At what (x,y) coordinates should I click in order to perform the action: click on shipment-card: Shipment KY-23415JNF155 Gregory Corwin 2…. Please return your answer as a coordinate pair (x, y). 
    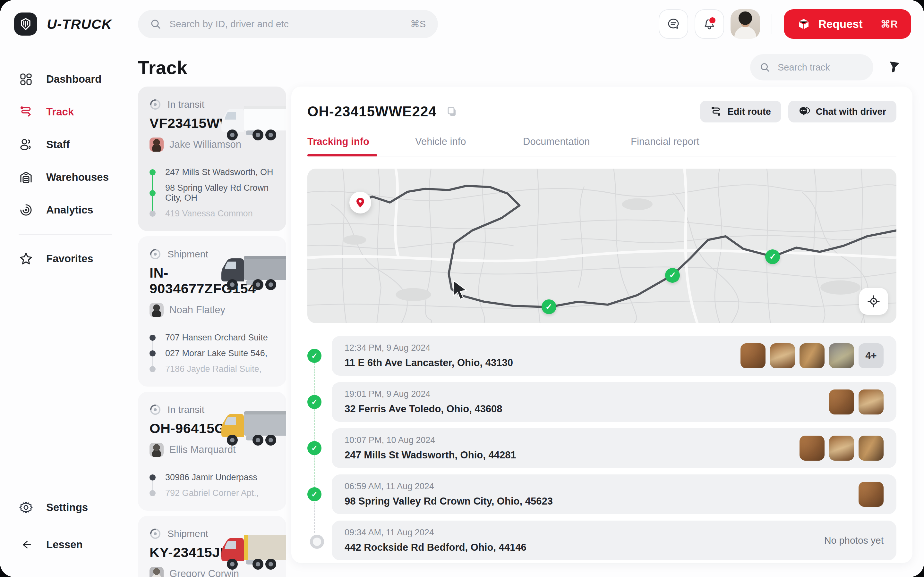
    Looking at the image, I should click on (212, 546).